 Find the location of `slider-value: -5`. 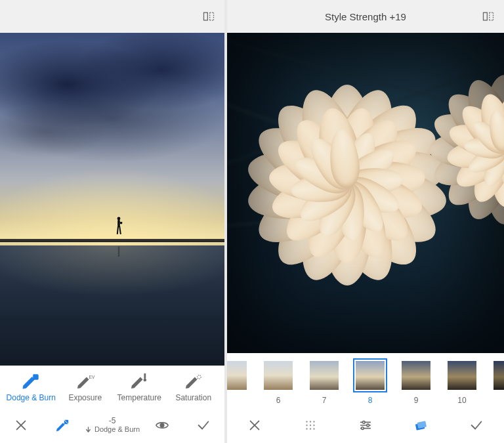

slider-value: -5 is located at coordinates (113, 421).